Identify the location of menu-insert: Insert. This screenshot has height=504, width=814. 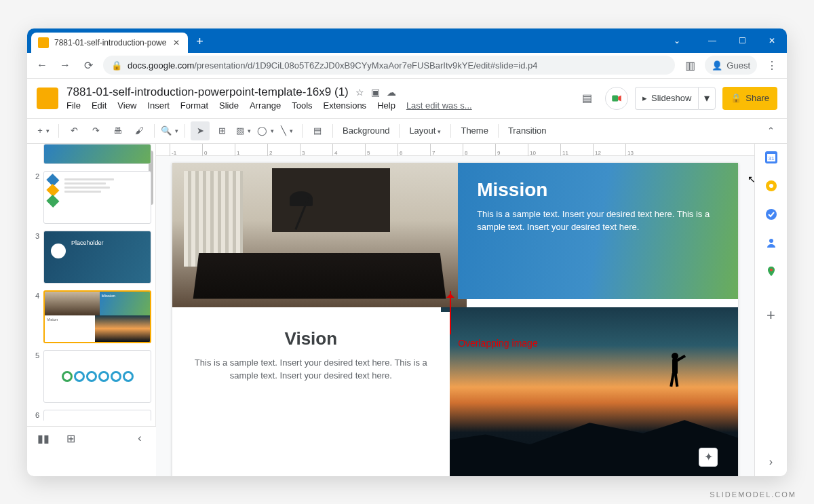
(159, 106).